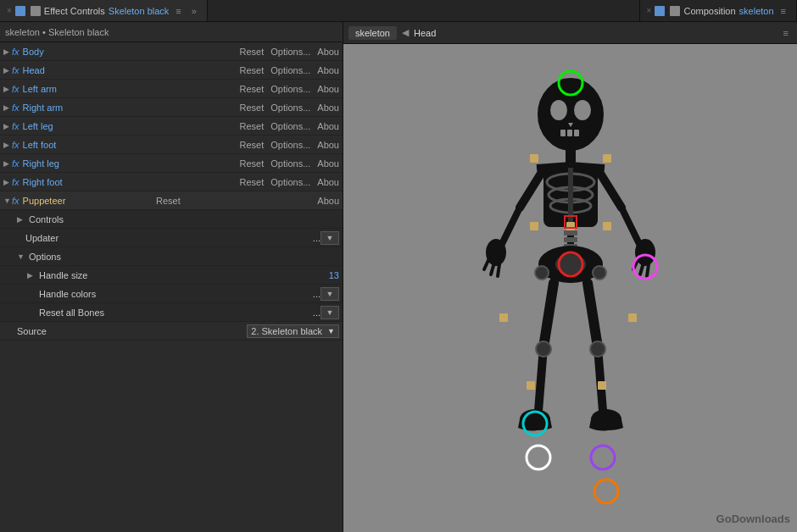 The height and width of the screenshot is (532, 797). What do you see at coordinates (36, 11) in the screenshot?
I see `file-icon` at bounding box center [36, 11].